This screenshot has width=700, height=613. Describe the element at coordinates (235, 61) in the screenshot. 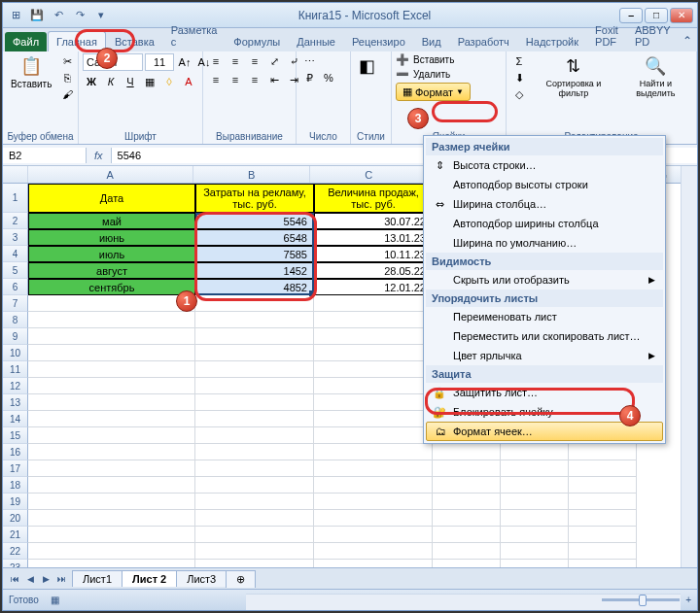

I see `align-mid-icon: ≡` at that location.